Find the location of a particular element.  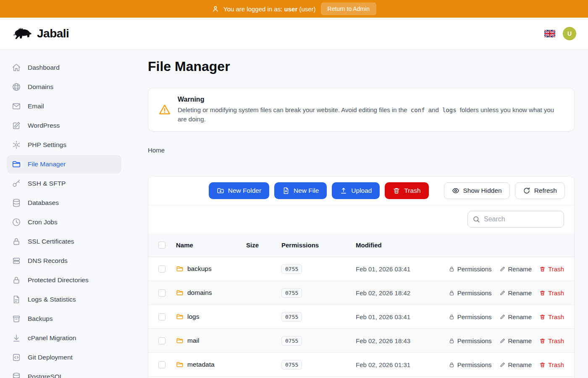

warning-text: Deleting or modifying system files can b… is located at coordinates (371, 114).